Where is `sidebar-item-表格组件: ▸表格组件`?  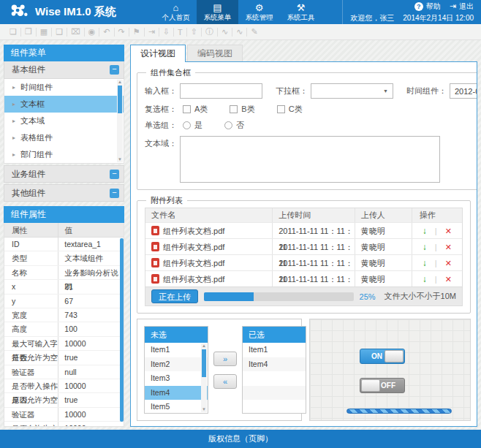 sidebar-item-表格组件: ▸表格组件 is located at coordinates (64, 137).